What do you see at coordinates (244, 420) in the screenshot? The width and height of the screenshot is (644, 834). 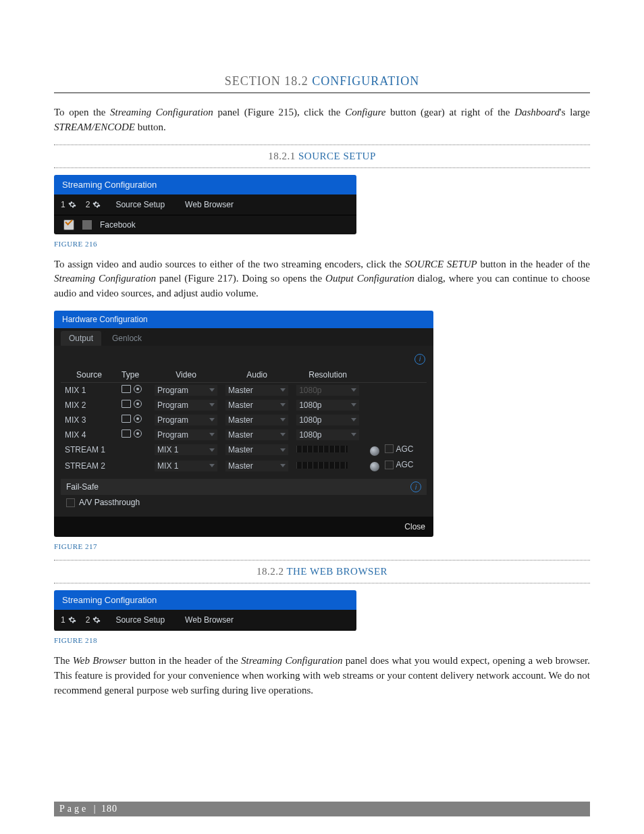 I see `table-row: MIX 3ProgramMaster1080p` at bounding box center [244, 420].